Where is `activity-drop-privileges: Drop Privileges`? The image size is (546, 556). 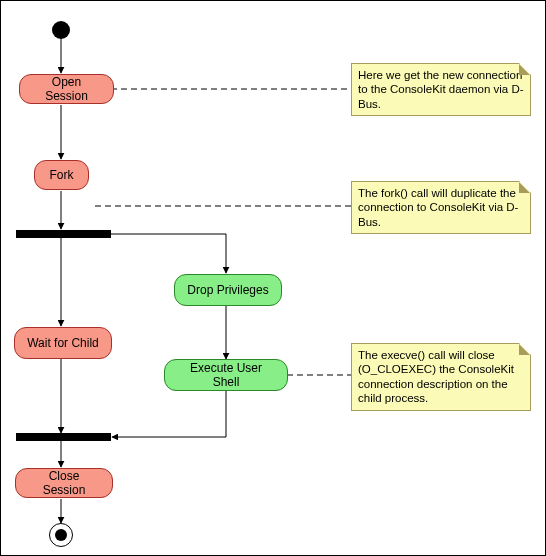
activity-drop-privileges: Drop Privileges is located at coordinates (228, 290).